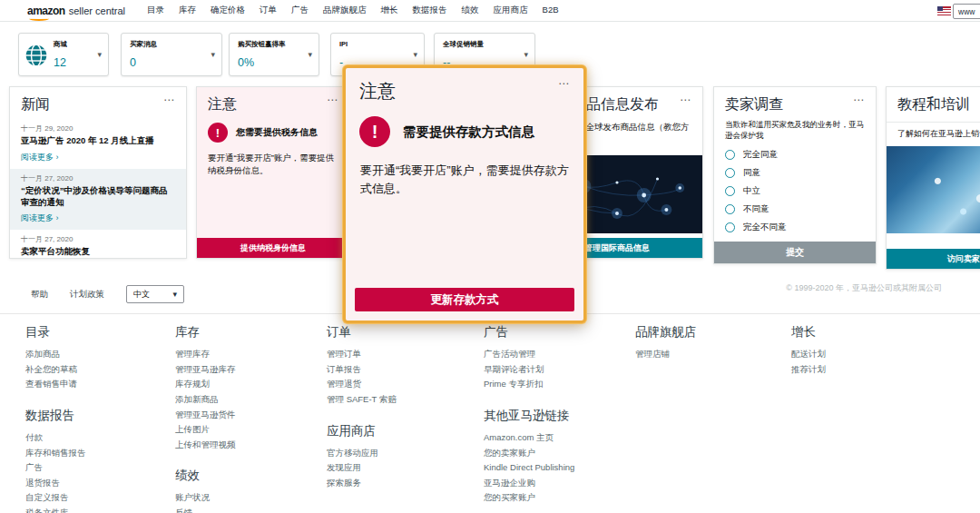 Image resolution: width=980 pixels, height=513 pixels. What do you see at coordinates (795, 191) in the screenshot?
I see `survey-option: 中立` at bounding box center [795, 191].